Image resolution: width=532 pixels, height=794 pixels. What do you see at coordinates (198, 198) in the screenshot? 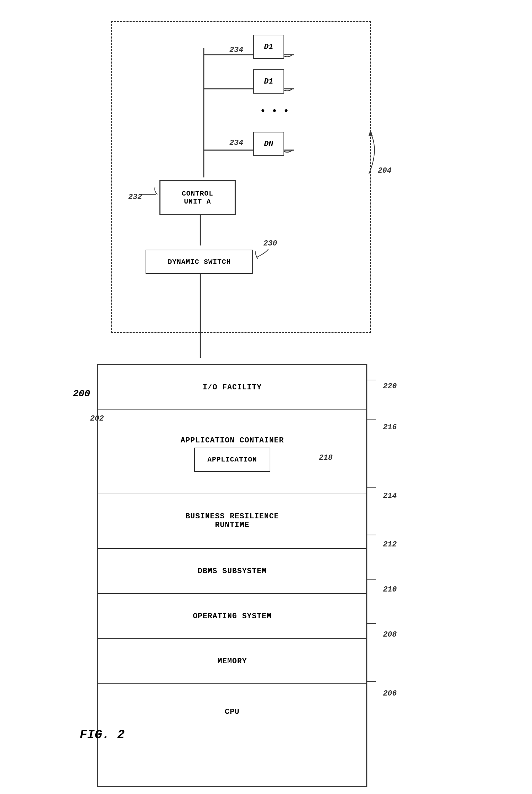
I see `control-unit-box: CONTROL UNIT A` at bounding box center [198, 198].